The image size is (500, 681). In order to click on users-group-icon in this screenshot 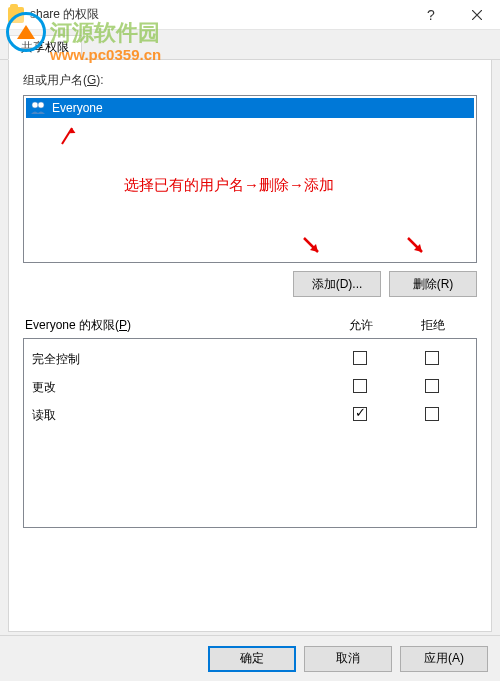, I will do `click(39, 108)`.